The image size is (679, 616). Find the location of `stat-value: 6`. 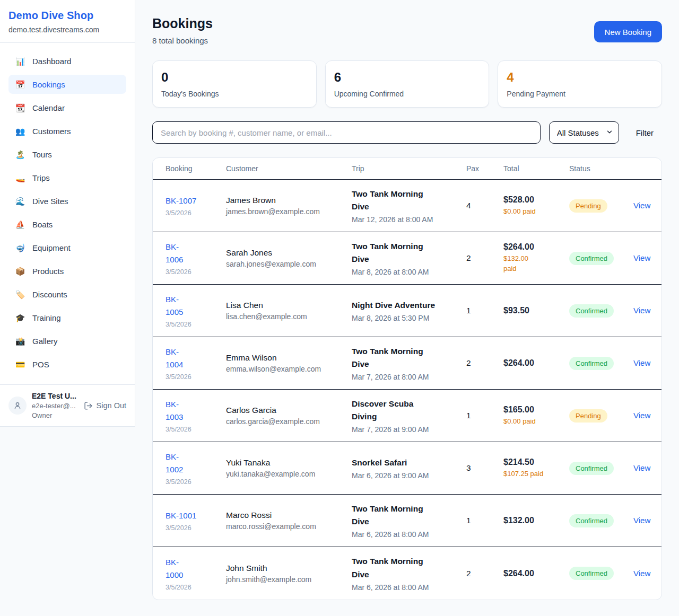

stat-value: 6 is located at coordinates (407, 77).